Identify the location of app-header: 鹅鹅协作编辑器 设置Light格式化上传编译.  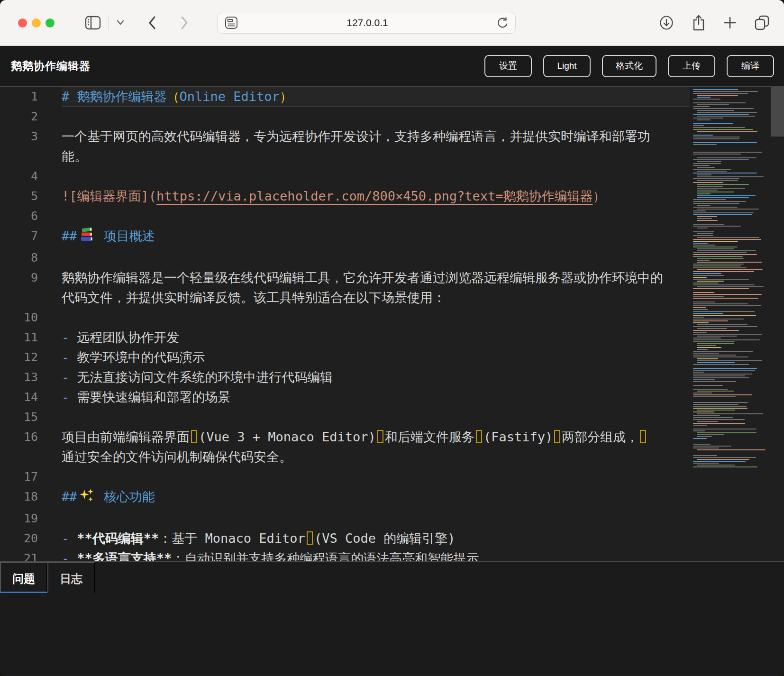
(392, 66).